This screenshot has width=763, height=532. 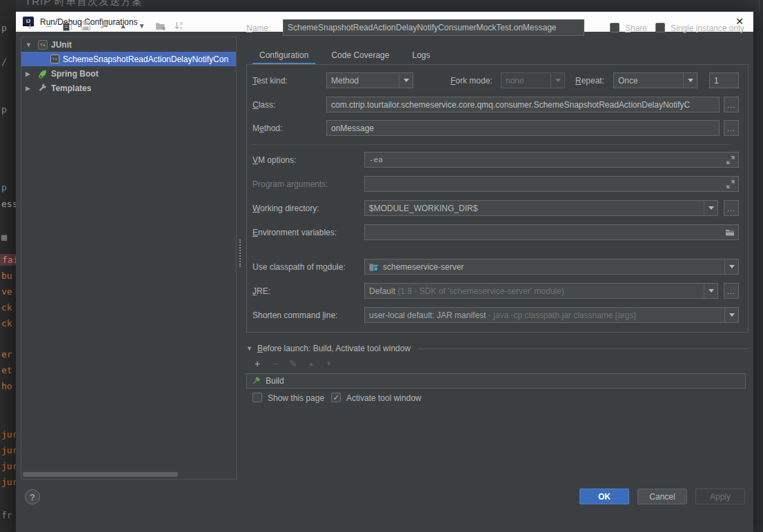 What do you see at coordinates (29, 45) in the screenshot?
I see `chevron-expanded-icon: ▼` at bounding box center [29, 45].